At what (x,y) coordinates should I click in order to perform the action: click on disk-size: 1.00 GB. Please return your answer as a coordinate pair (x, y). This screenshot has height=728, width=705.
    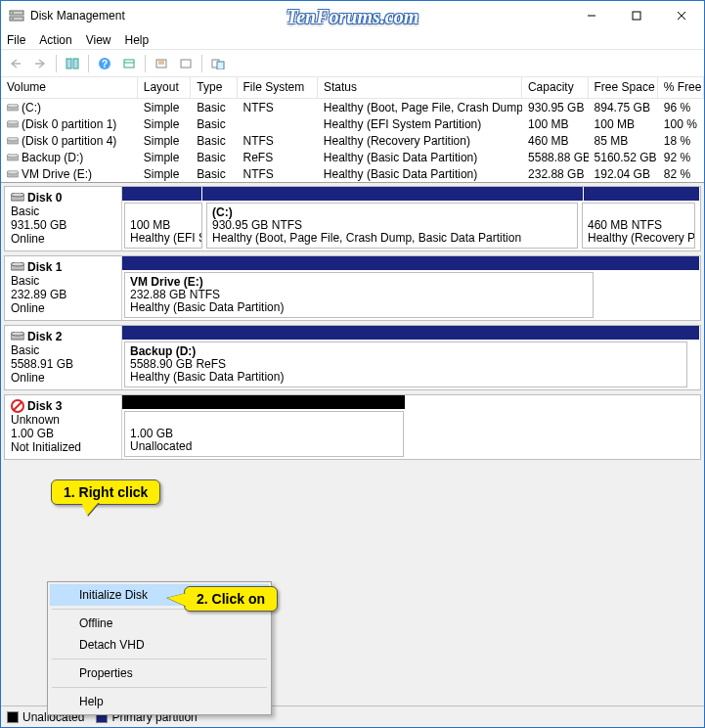
    Looking at the image, I should click on (63, 433).